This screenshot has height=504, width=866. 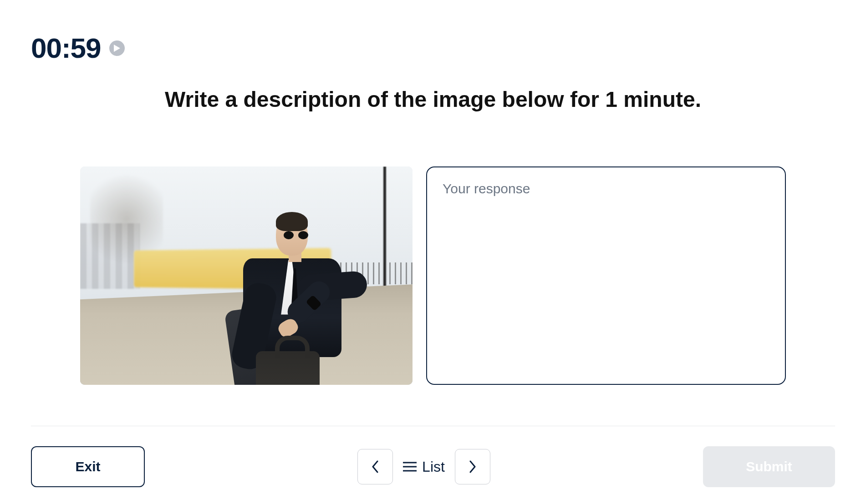 What do you see at coordinates (433, 99) in the screenshot?
I see `question-prompt: Write a description of the image below f…` at bounding box center [433, 99].